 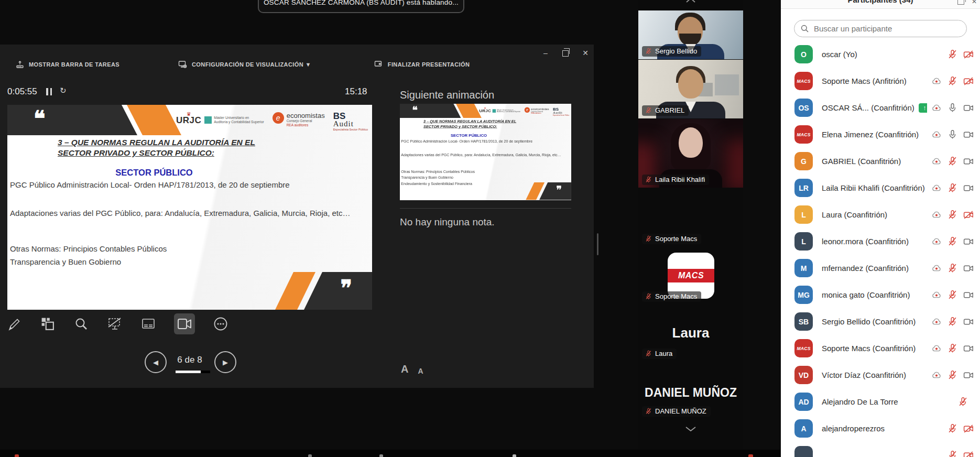 What do you see at coordinates (880, 81) in the screenshot?
I see `participant-row: MACS Soporte Macs (Anfitrión) ↑` at bounding box center [880, 81].